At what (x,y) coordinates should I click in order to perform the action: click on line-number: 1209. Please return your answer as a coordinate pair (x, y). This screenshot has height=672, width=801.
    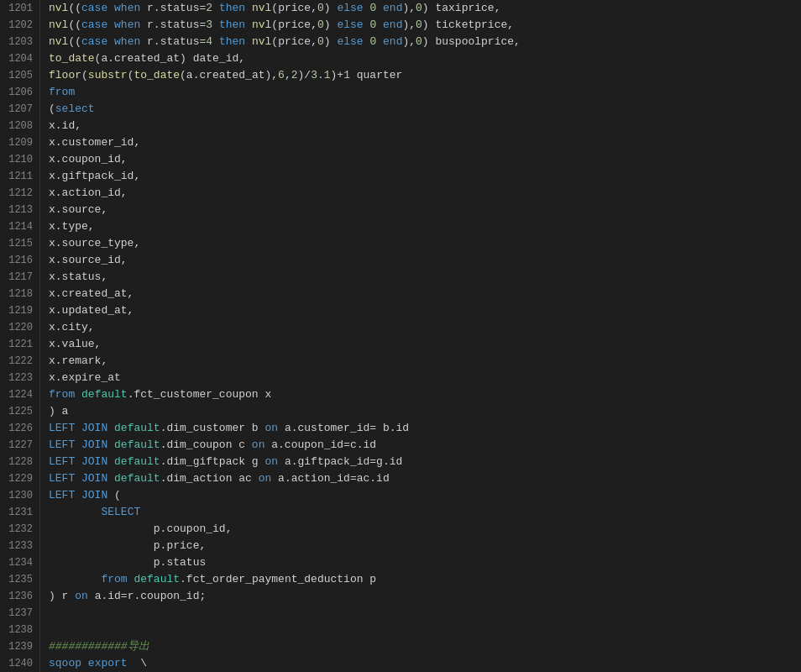
    Looking at the image, I should click on (18, 143).